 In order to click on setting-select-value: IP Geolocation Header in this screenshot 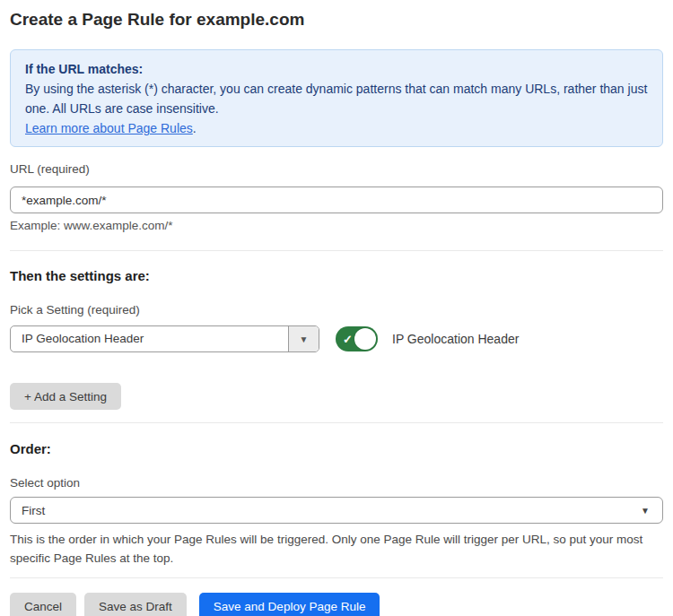, I will do `click(149, 339)`.